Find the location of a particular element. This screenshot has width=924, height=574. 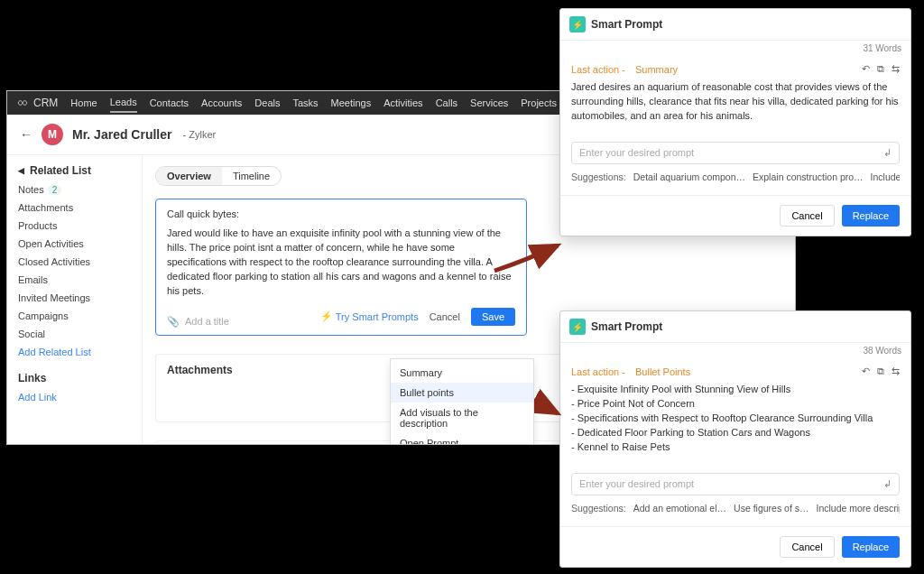

popup1-header: ⚡ Smart Prompt is located at coordinates (735, 25).